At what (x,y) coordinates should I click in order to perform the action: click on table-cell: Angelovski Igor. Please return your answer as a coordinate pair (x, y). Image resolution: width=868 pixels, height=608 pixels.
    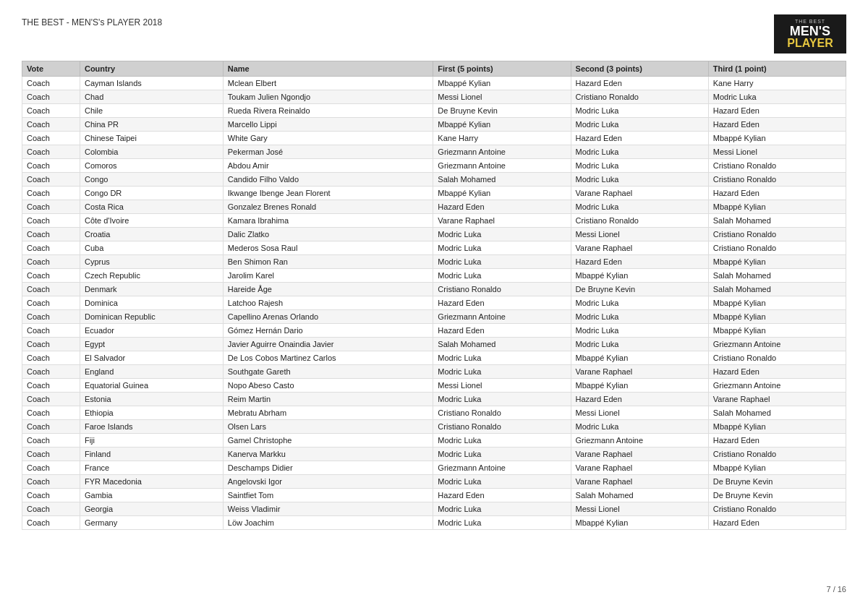
    Looking at the image, I should click on (328, 481).